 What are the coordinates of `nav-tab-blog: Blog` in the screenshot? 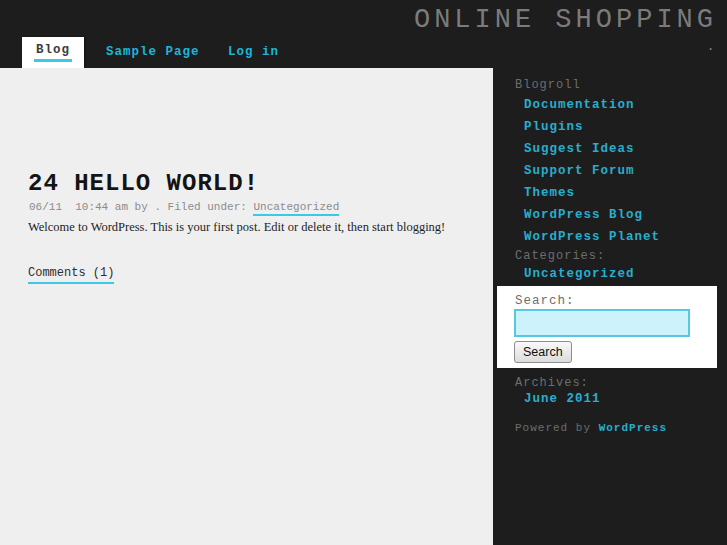 It's located at (53, 52).